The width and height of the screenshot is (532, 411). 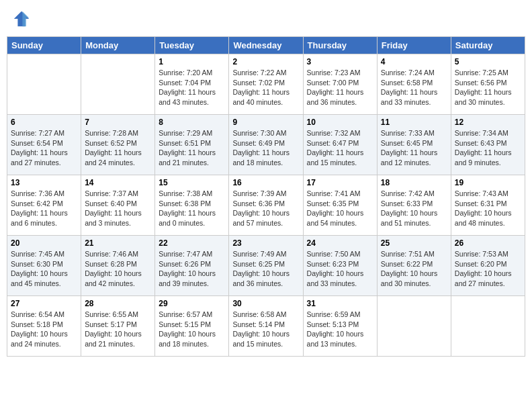 I want to click on page-header, so click(x=266, y=19).